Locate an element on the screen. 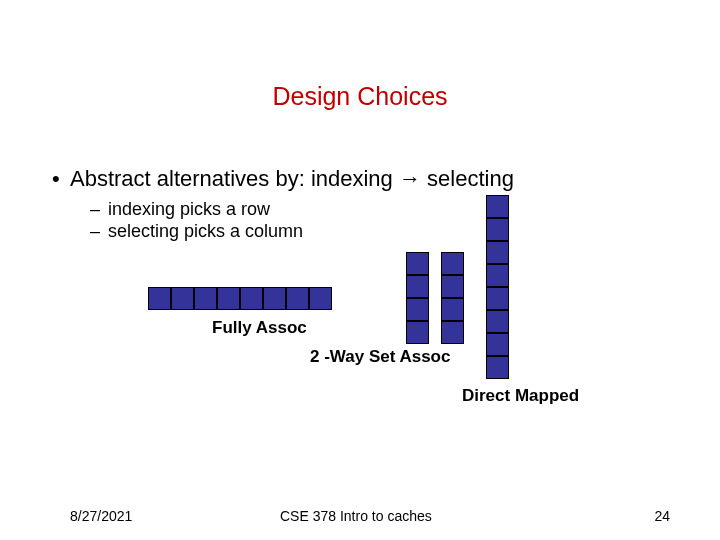 The image size is (720, 540). footer-date: 8/27/2021 is located at coordinates (101, 516).